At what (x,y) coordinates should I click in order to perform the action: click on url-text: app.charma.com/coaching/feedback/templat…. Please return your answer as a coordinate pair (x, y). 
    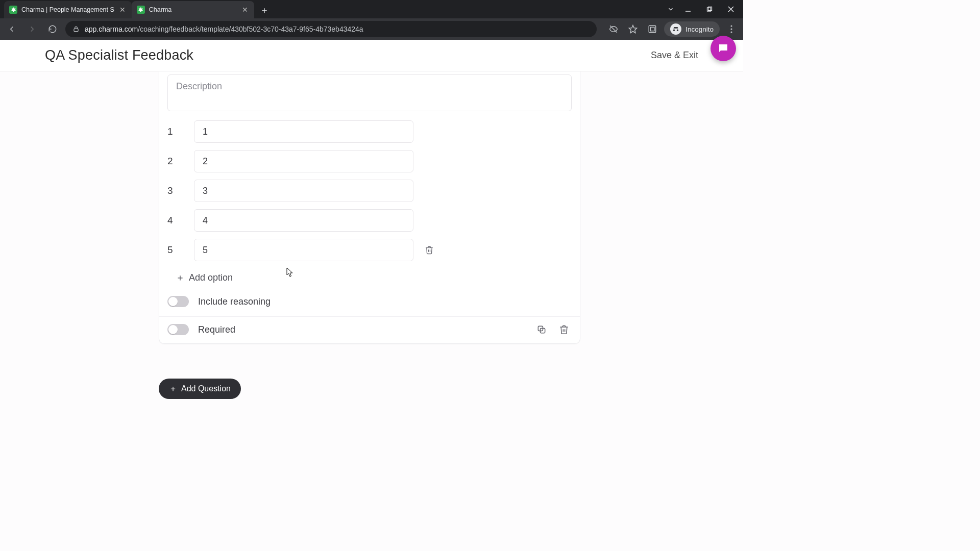
    Looking at the image, I should click on (224, 29).